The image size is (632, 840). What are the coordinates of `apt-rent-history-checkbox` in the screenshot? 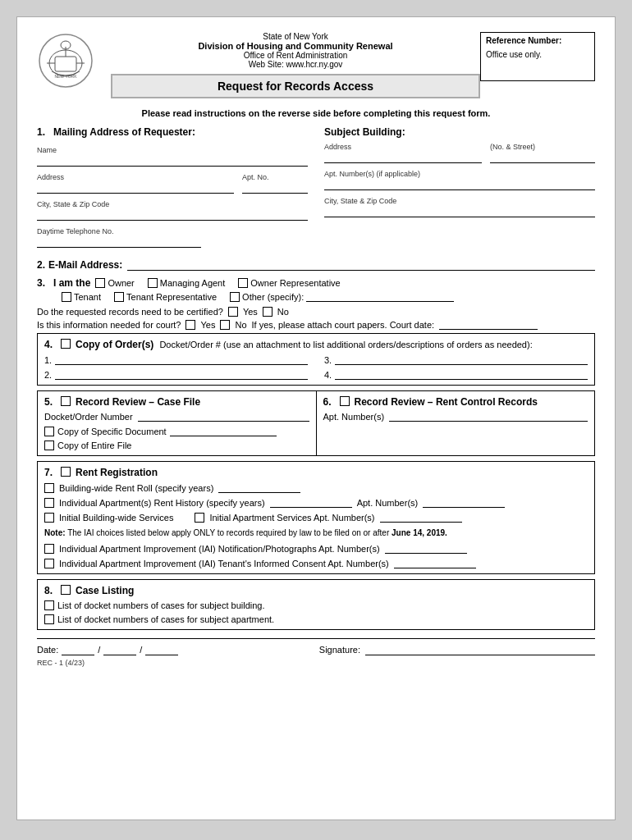 It's located at (49, 503).